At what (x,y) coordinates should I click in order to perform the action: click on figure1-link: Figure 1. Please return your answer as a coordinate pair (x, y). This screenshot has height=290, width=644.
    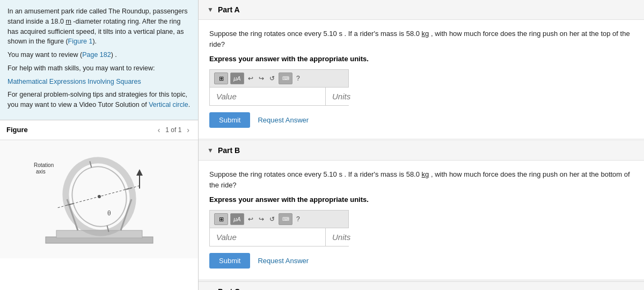
    Looking at the image, I should click on (80, 41).